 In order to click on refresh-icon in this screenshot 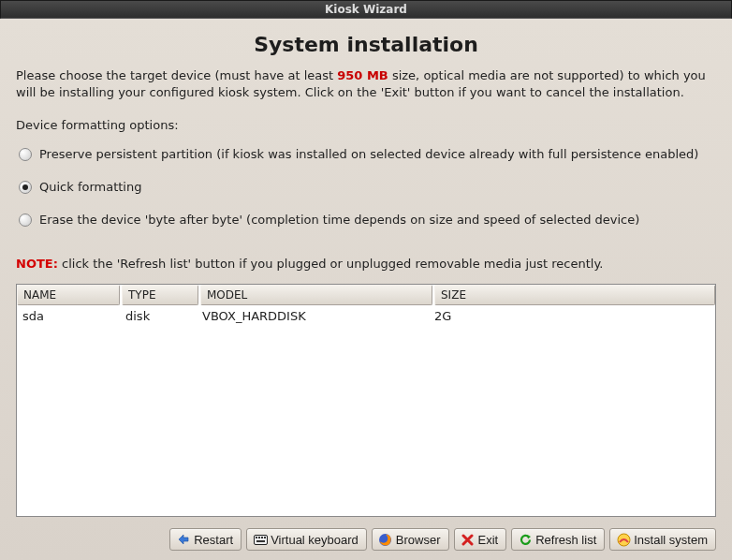, I will do `click(525, 539)`.